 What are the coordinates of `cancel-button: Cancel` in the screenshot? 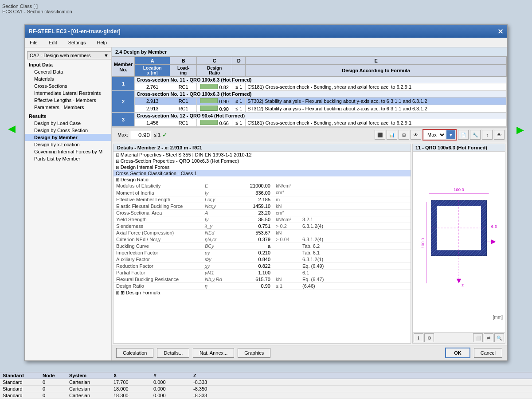 It's located at (488, 353).